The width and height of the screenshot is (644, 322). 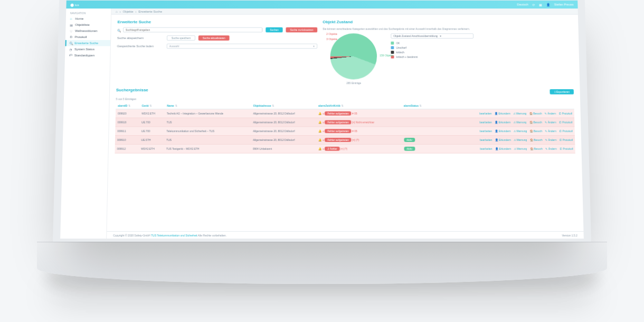 I want to click on sidebar-item-system-status: ◔System Status, so click(x=88, y=49).